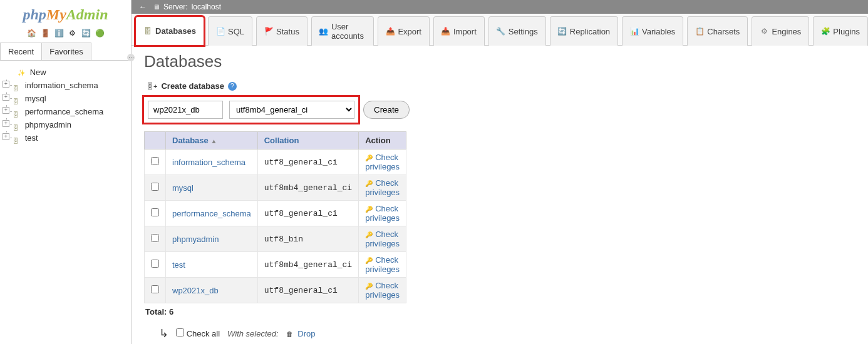 Image resolution: width=868 pixels, height=344 pixels. Describe the element at coordinates (500, 311) in the screenshot. I see `totals: Total: 6` at that location.